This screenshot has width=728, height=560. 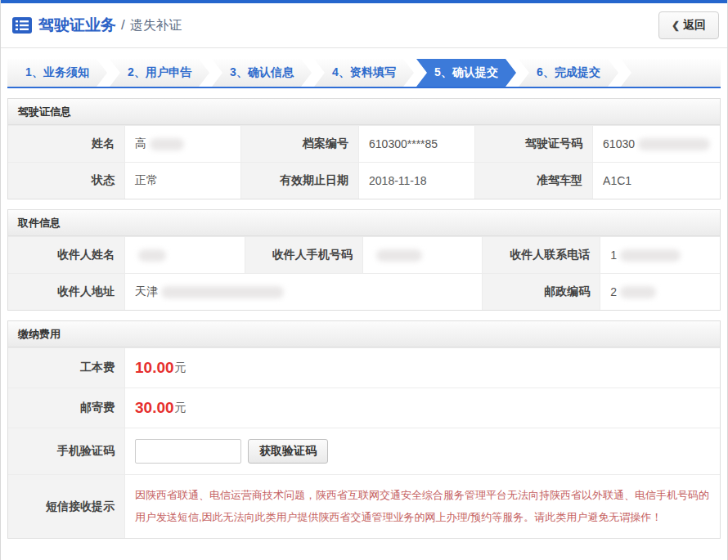 What do you see at coordinates (422, 255) in the screenshot?
I see `value-recipient-mobile` at bounding box center [422, 255].